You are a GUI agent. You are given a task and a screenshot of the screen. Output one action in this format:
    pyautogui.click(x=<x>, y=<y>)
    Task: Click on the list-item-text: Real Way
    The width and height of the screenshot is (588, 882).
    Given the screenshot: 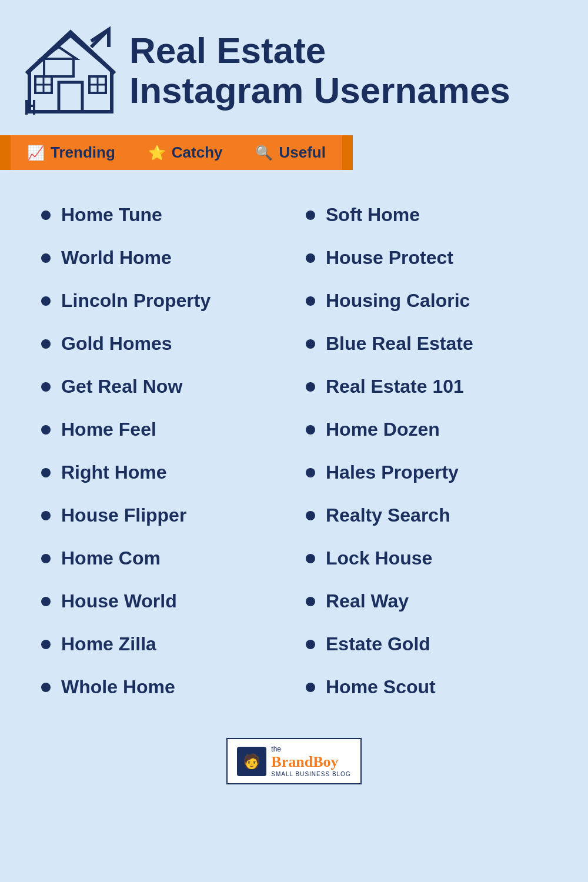 What is the action you would take?
    pyautogui.click(x=367, y=601)
    